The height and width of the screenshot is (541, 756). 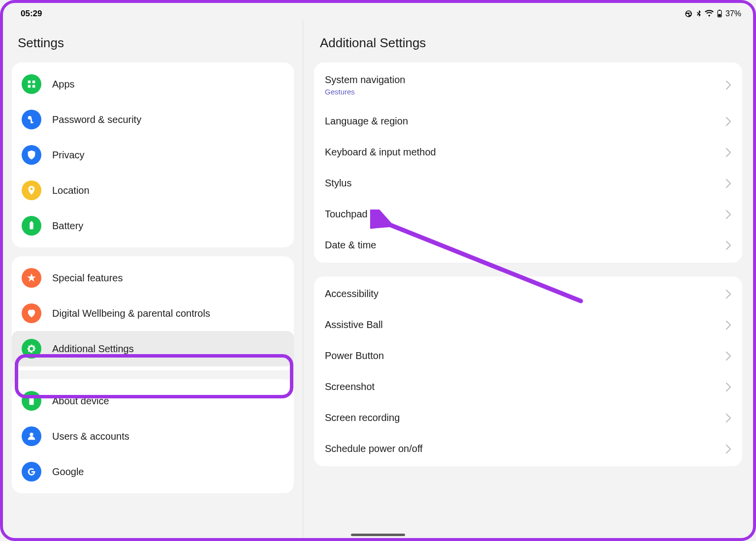 I want to click on sidebar-item-users-accounts: Users & accounts, so click(x=153, y=436).